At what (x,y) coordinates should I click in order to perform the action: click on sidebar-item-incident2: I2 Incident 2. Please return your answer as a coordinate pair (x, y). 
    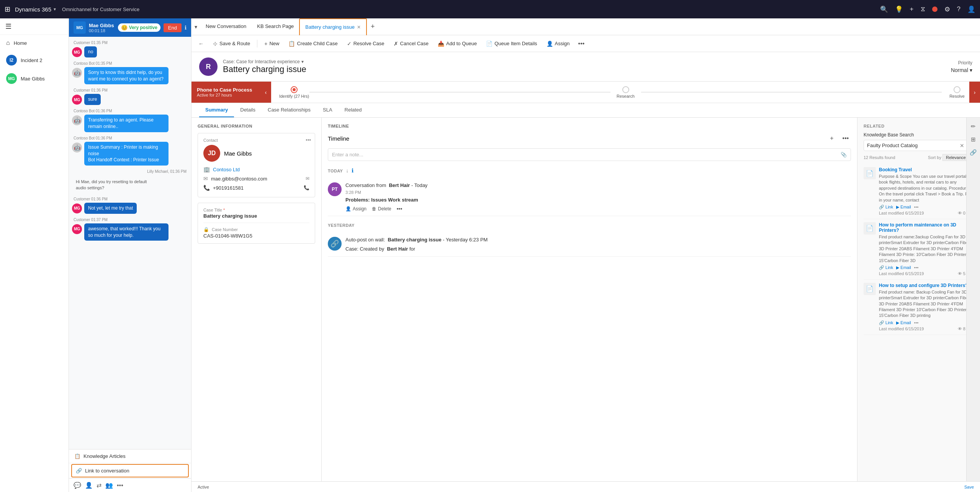
    Looking at the image, I should click on (34, 60).